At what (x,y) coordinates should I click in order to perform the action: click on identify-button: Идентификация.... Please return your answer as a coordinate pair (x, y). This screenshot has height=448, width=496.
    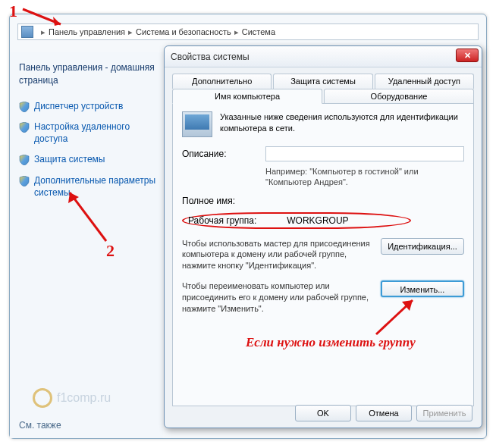
    Looking at the image, I should click on (422, 246).